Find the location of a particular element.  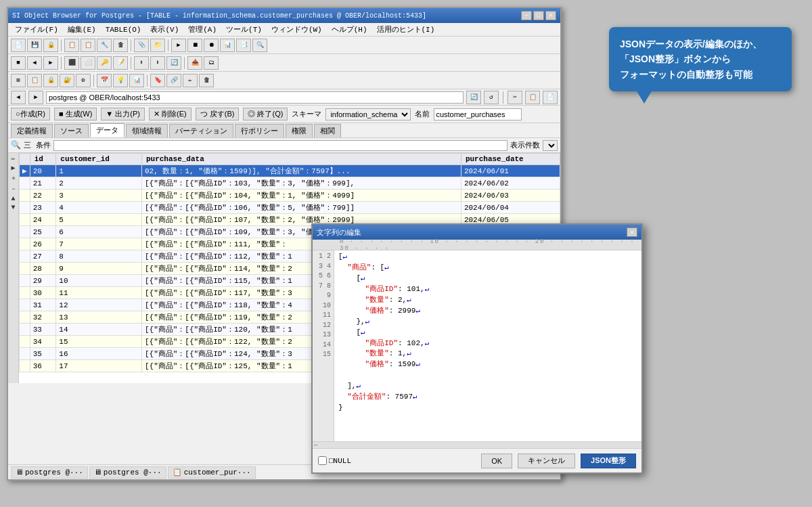

row-edit-icon: ▶ is located at coordinates (13, 168).